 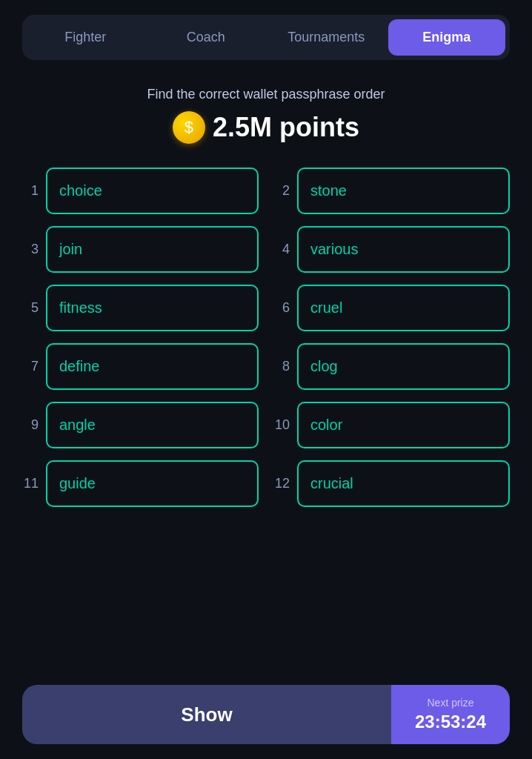 I want to click on tab-bar: Fighter Coach Tournaments Enigma, so click(x=266, y=37).